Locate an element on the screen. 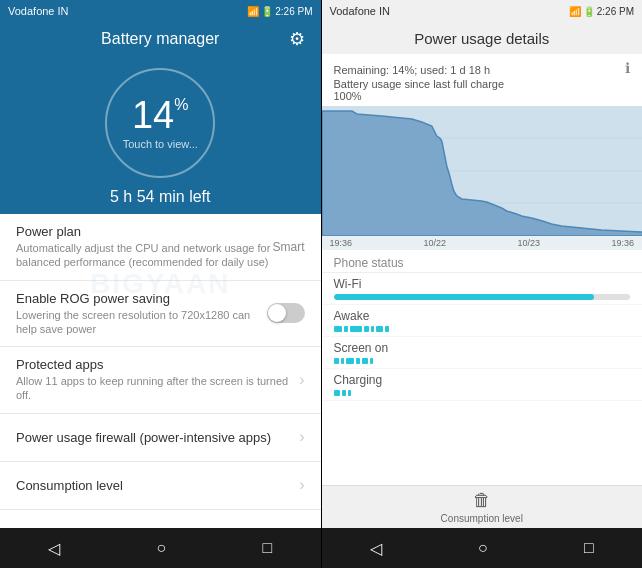 The image size is (642, 568). graph-label-1: 10/22 is located at coordinates (434, 243).